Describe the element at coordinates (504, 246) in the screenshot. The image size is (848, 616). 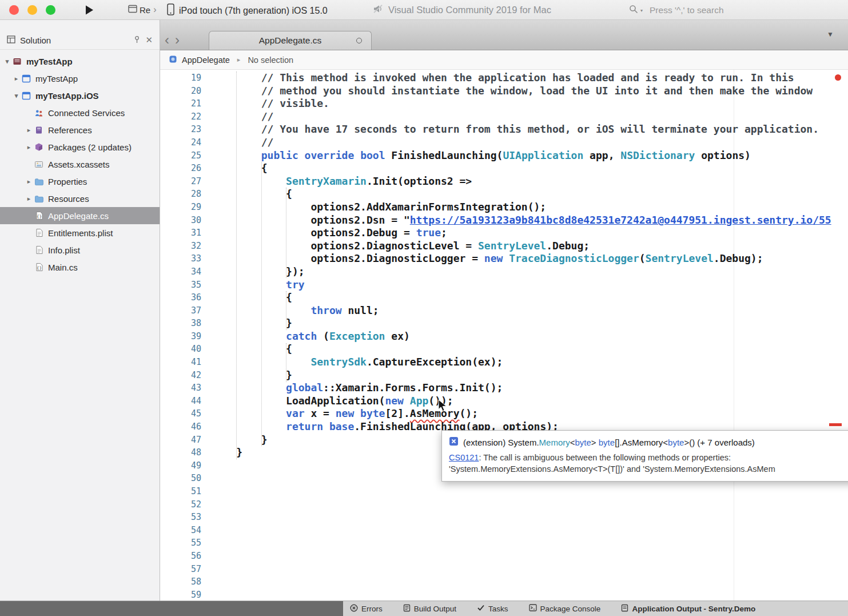
I see `code-line: 32 options2.DiagnosticLevel = SentryLeve…` at that location.